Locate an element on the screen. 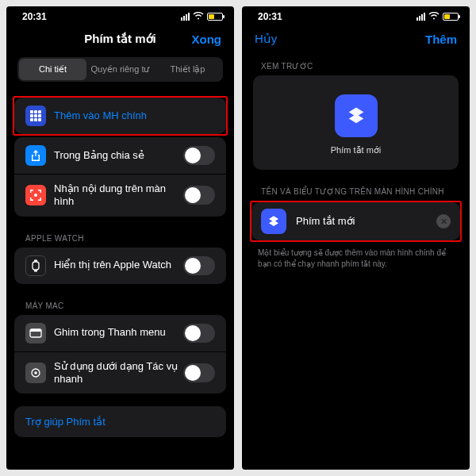 The width and height of the screenshot is (476, 476). page-title: Phím tắt mới is located at coordinates (121, 39).